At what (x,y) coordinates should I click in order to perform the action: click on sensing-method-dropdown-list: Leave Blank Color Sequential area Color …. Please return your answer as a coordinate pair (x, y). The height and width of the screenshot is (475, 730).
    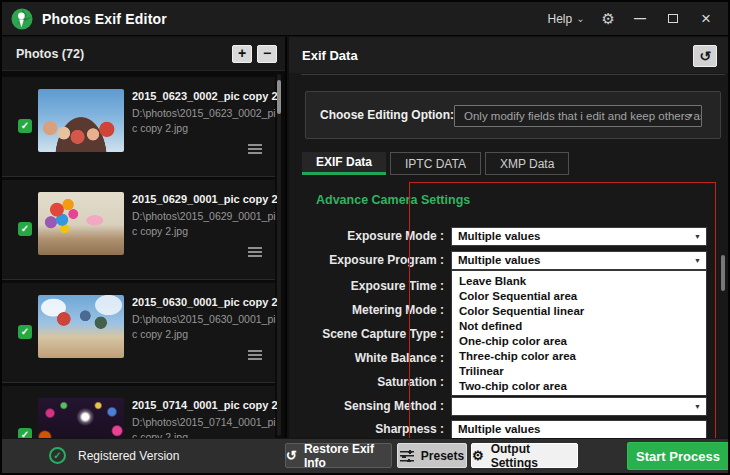
    Looking at the image, I should click on (579, 333).